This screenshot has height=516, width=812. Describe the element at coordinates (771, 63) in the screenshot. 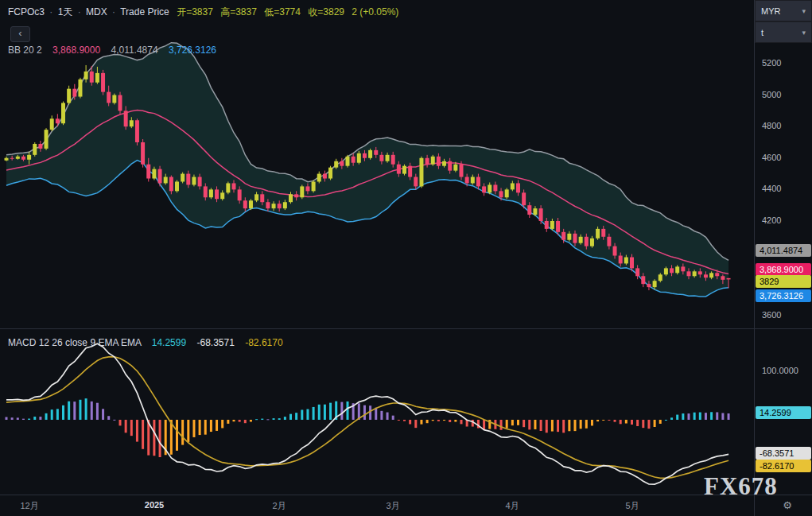

I see `price-tick-label: 5200` at that location.